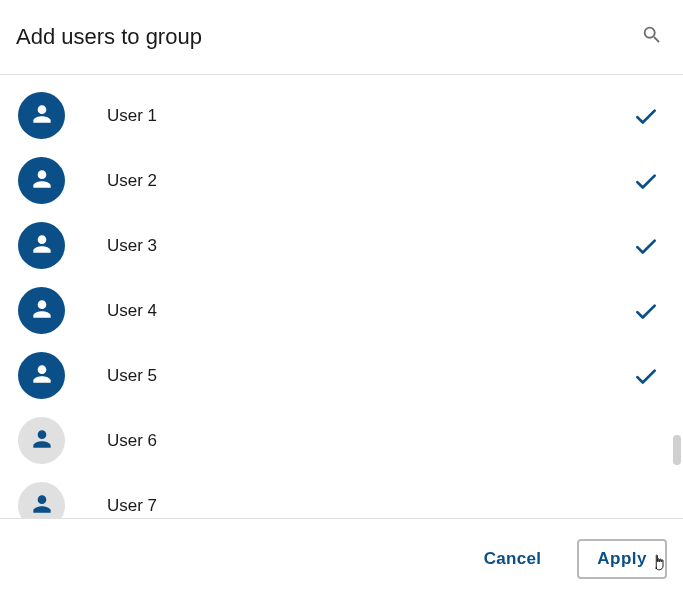 Image resolution: width=683 pixels, height=599 pixels. Describe the element at coordinates (342, 310) in the screenshot. I see `user-item: User 4` at that location.